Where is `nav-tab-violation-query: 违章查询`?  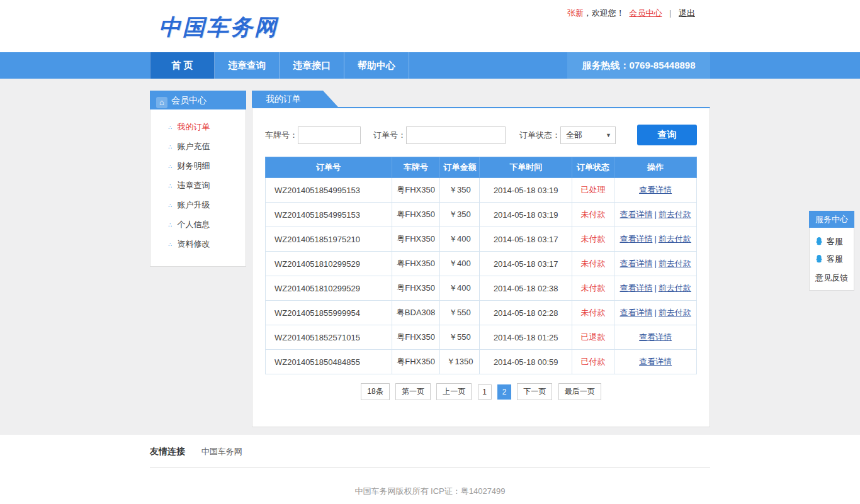
nav-tab-violation-query: 违章查询 is located at coordinates (247, 65).